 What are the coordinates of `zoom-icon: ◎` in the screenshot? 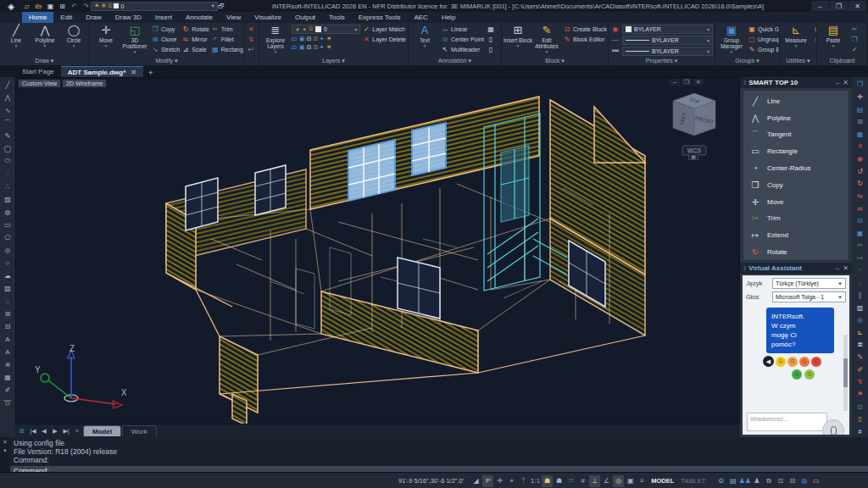 It's located at (860, 320).